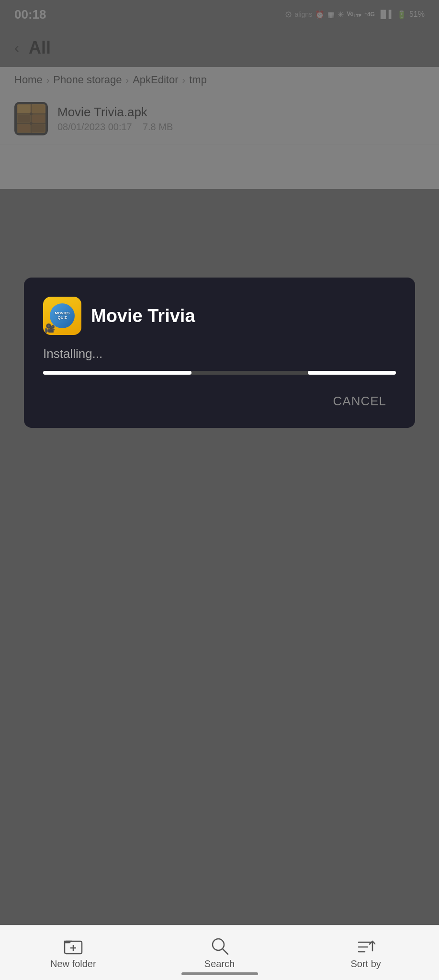  I want to click on app-icon-text: MOVIESQUIZ, so click(62, 316).